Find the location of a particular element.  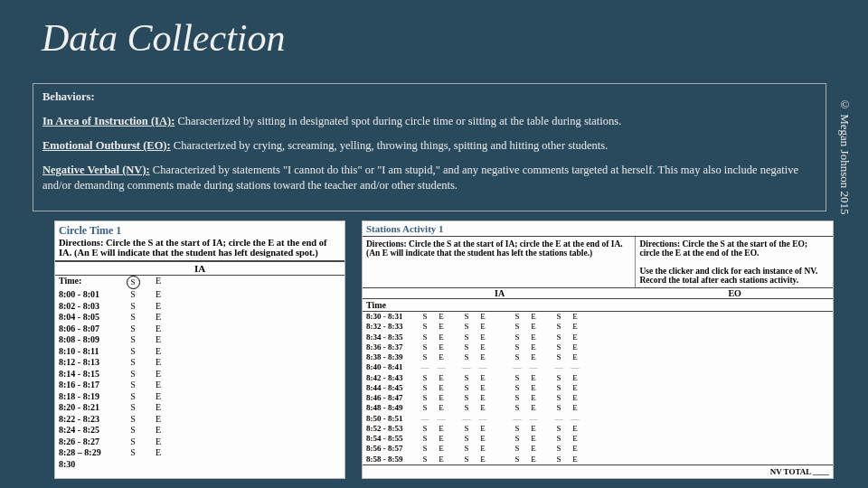

copyright: © Megan Johnson 2015 is located at coordinates (844, 155).